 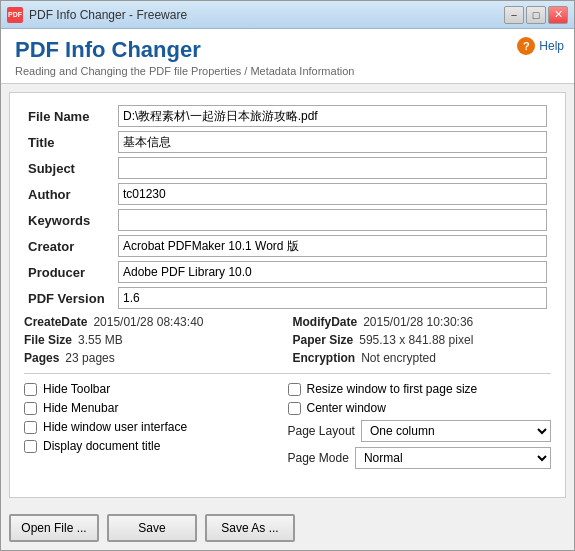 What do you see at coordinates (324, 358) in the screenshot?
I see `encryption-label: Encryption` at bounding box center [324, 358].